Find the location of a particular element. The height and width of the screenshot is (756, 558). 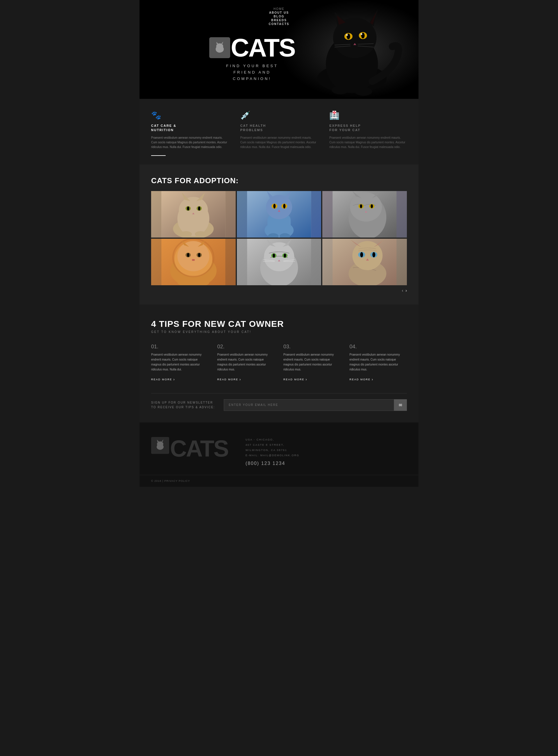

cat-img-british is located at coordinates (193, 214).